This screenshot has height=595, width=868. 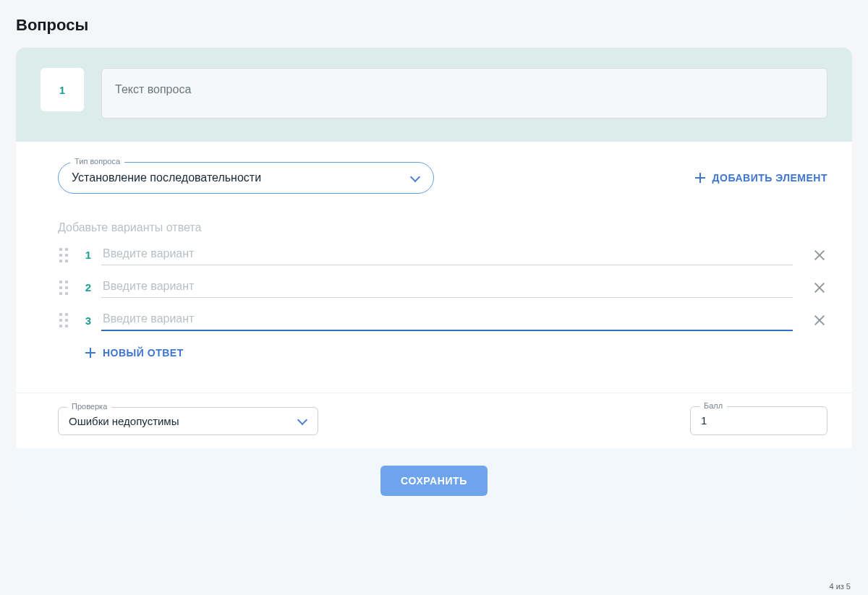 I want to click on variant-number: 3, so click(x=85, y=321).